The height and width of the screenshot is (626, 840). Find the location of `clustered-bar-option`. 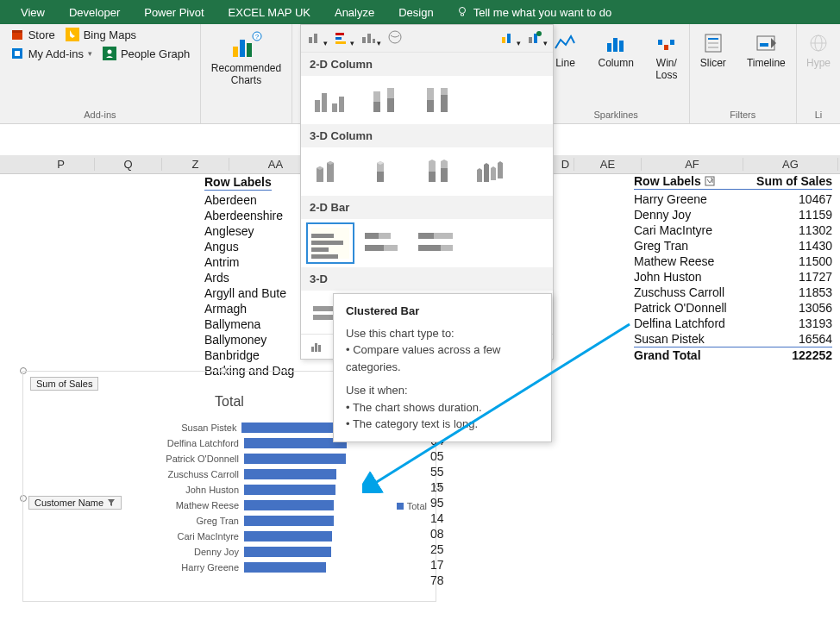

clustered-bar-option is located at coordinates (330, 243).